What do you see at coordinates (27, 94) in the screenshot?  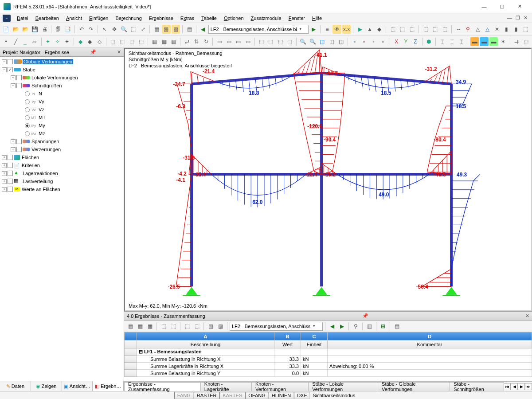 I see `radio-n` at bounding box center [27, 94].